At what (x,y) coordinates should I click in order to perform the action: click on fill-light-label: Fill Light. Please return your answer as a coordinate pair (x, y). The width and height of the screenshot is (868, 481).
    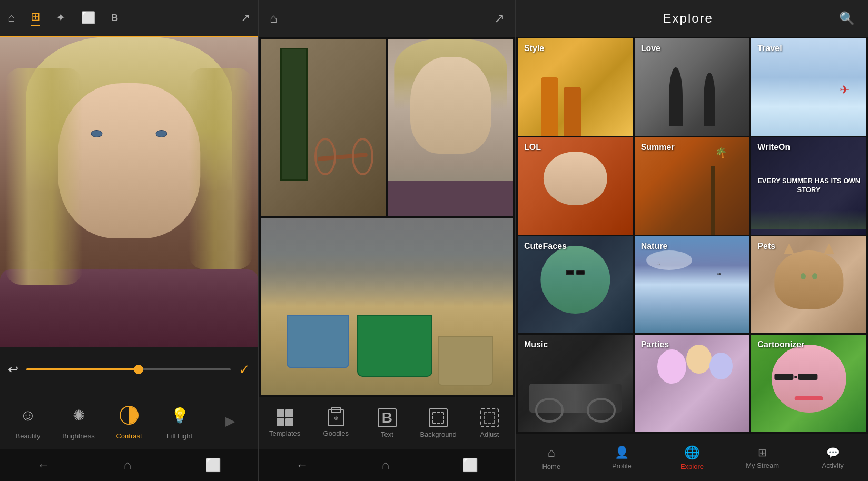
    Looking at the image, I should click on (180, 436).